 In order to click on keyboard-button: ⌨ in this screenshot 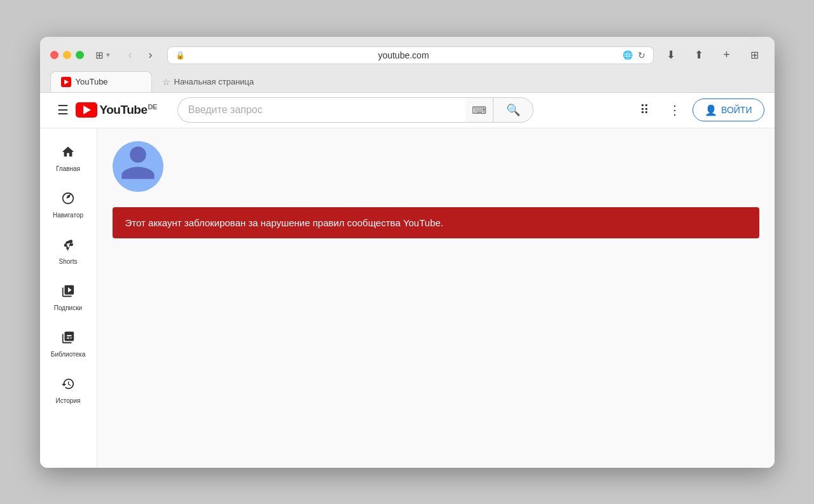, I will do `click(479, 110)`.